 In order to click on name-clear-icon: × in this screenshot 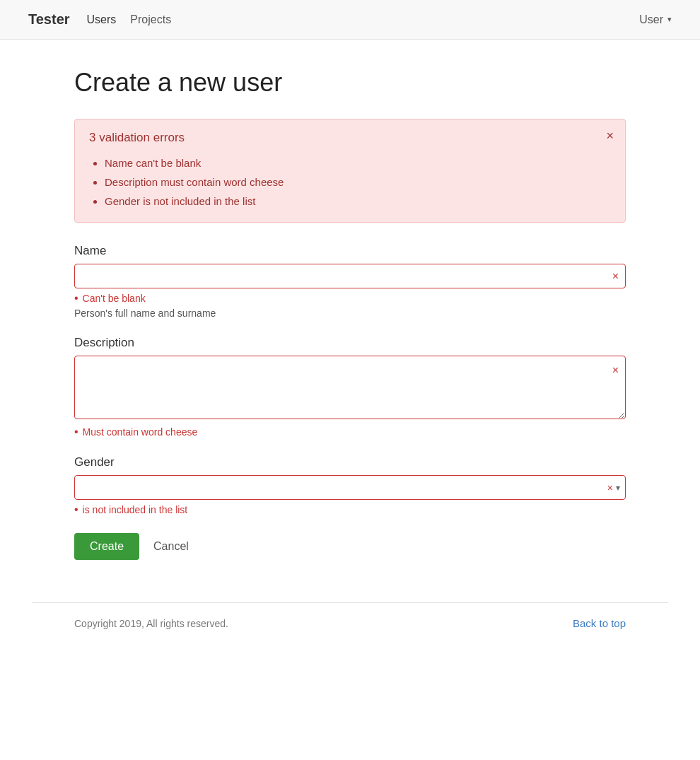, I will do `click(615, 276)`.